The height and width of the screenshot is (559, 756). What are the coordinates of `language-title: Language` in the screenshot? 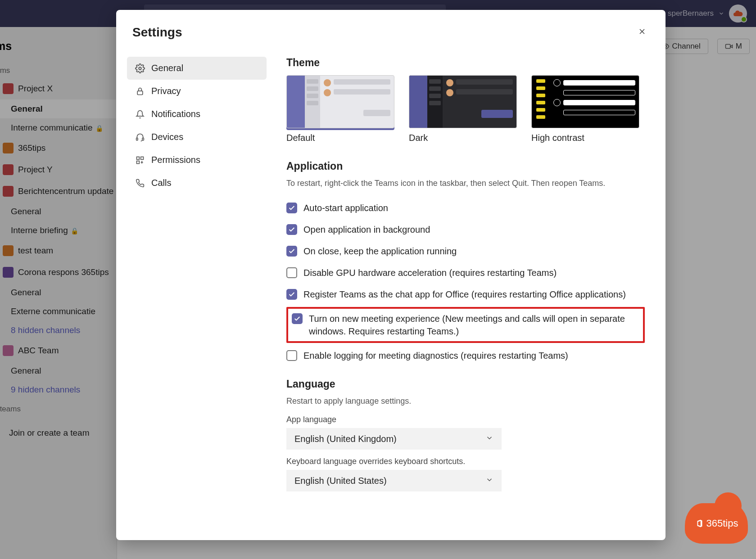 It's located at (466, 384).